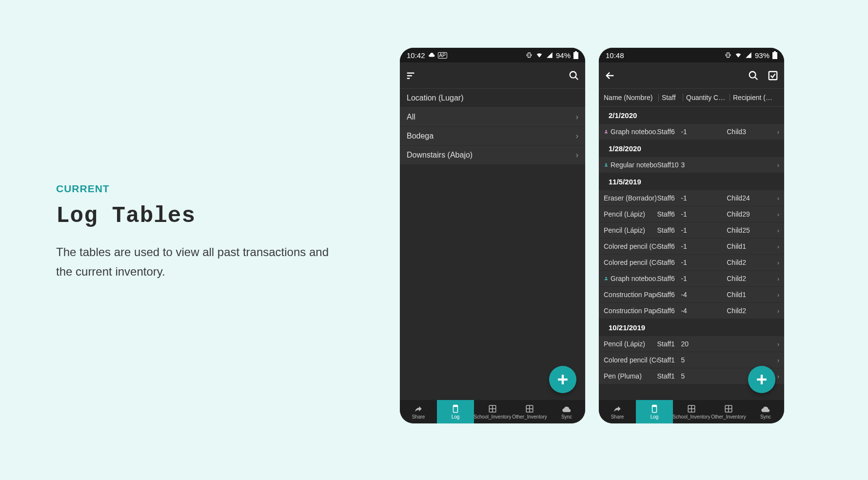 This screenshot has height=480, width=868. What do you see at coordinates (193, 216) in the screenshot?
I see `page-title: Log Tables` at bounding box center [193, 216].